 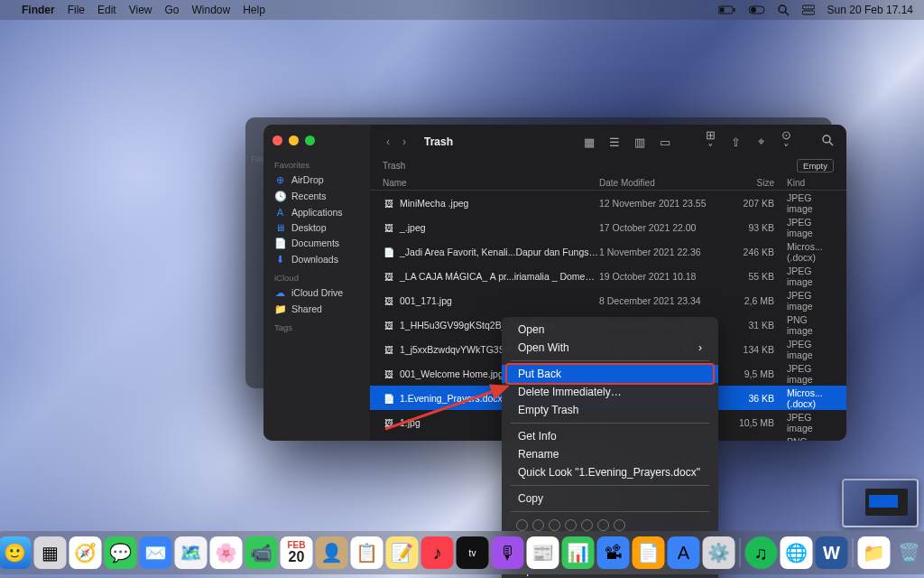 I want to click on ctx-open-with: Open With›, so click(x=610, y=348).